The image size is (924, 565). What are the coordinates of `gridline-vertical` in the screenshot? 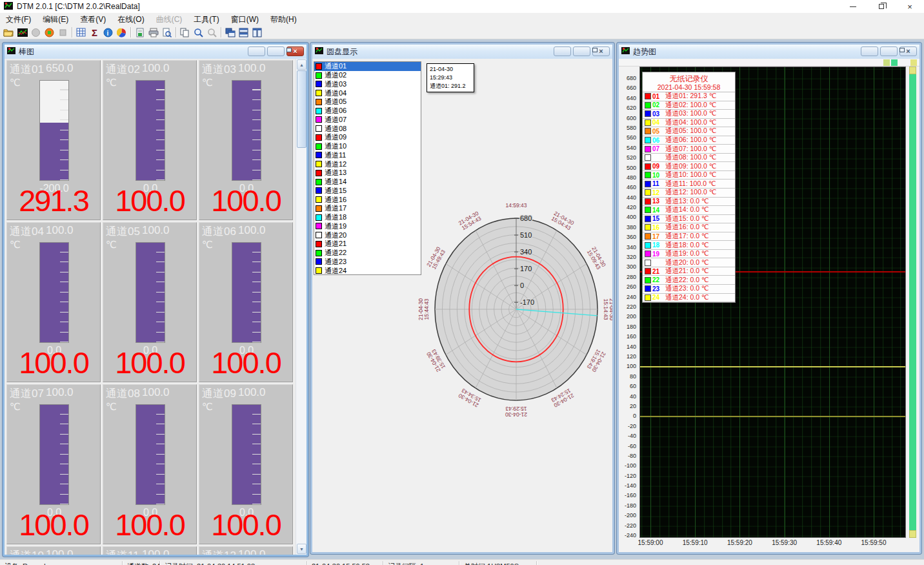 It's located at (830, 302).